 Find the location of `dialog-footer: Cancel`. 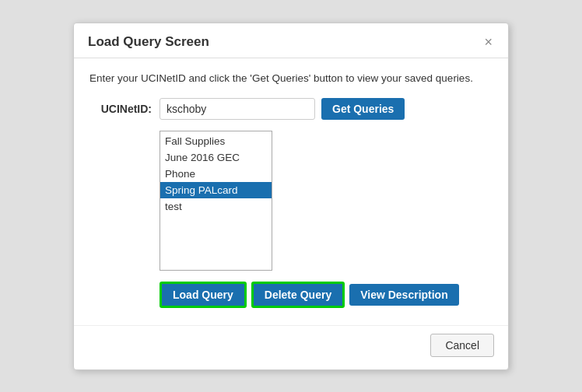

dialog-footer: Cancel is located at coordinates (291, 347).